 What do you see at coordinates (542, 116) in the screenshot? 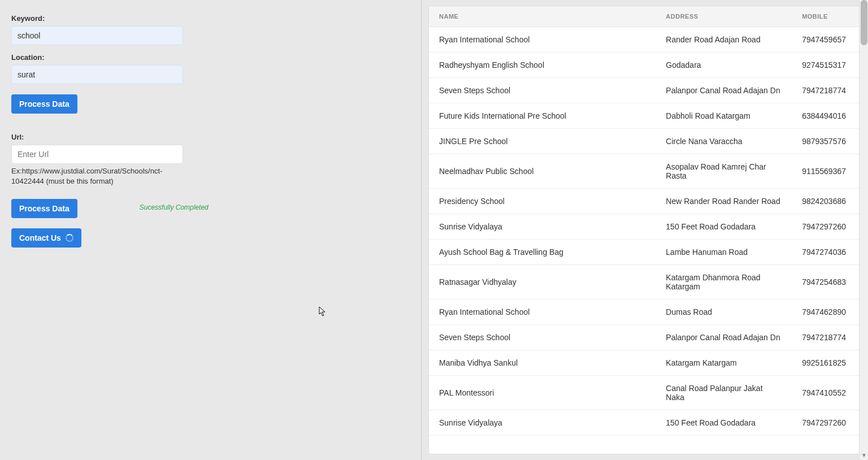
I see `cell-name: Future Kids International Pre School` at bounding box center [542, 116].